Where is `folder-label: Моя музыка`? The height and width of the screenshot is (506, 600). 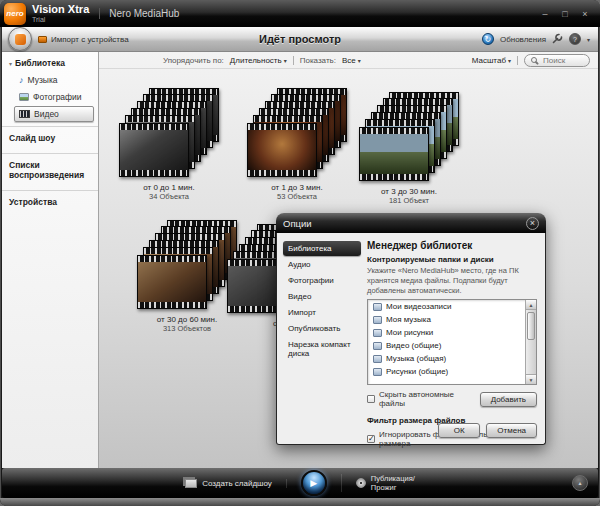
folder-label: Моя музыка is located at coordinates (408, 320).